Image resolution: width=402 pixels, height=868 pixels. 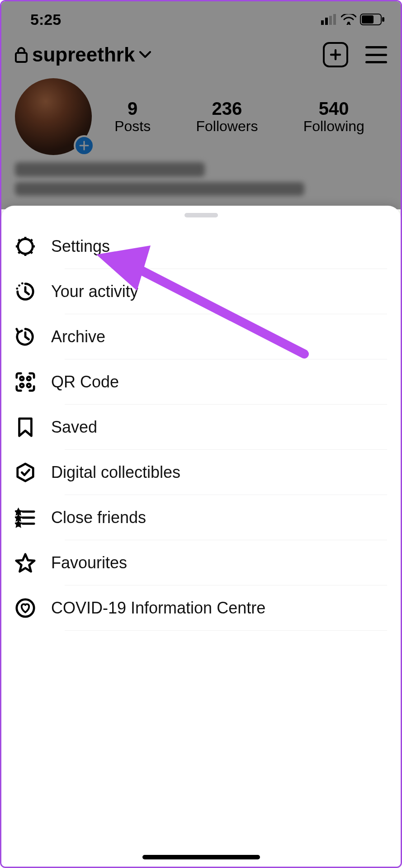 What do you see at coordinates (336, 55) in the screenshot?
I see `new-post-button` at bounding box center [336, 55].